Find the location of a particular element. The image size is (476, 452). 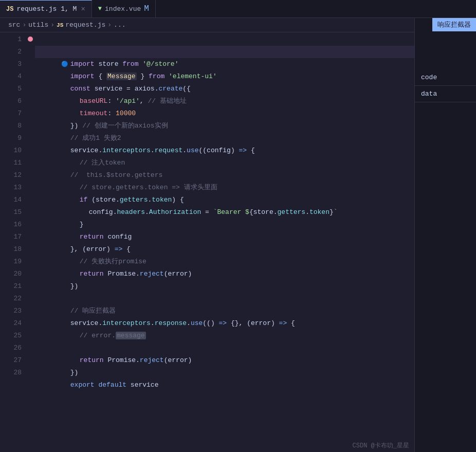

code-line-7: }) // 创建一个新的axios实例 is located at coordinates (255, 114).